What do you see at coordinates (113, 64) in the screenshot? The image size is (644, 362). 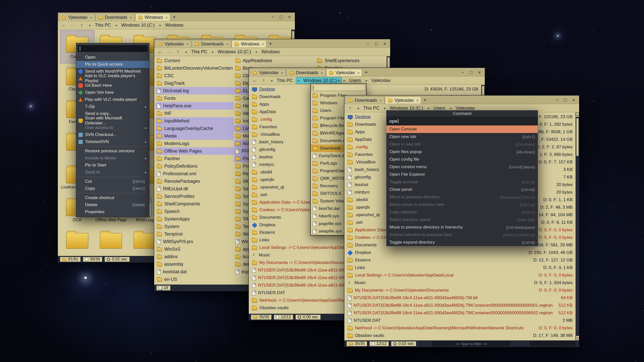 I see `context-menu-item: Pin to Quick access` at bounding box center [113, 64].